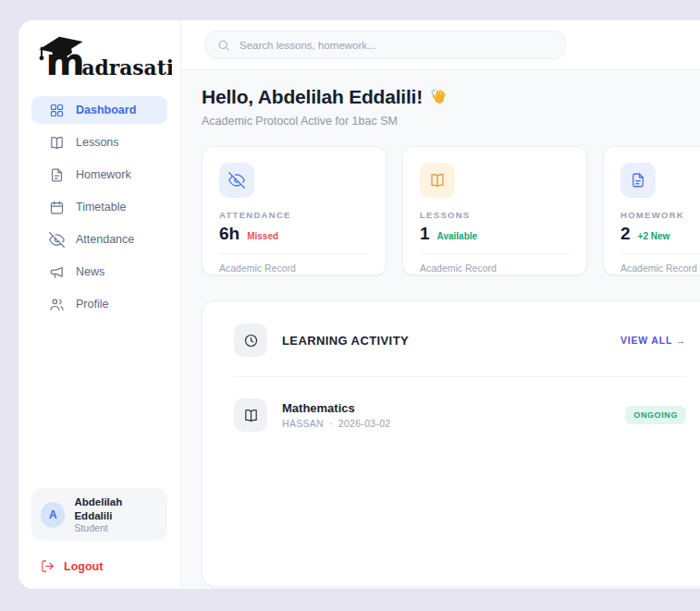  I want to click on activity-title: LEARNING ACTIVITY, so click(346, 340).